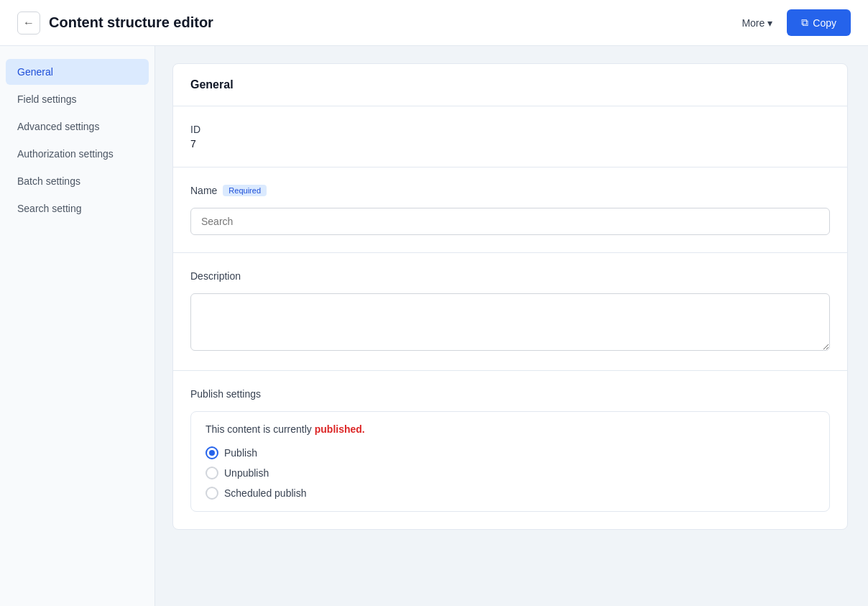 The image size is (868, 606). What do you see at coordinates (246, 473) in the screenshot?
I see `radio-label-unpublish: Unpublish` at bounding box center [246, 473].